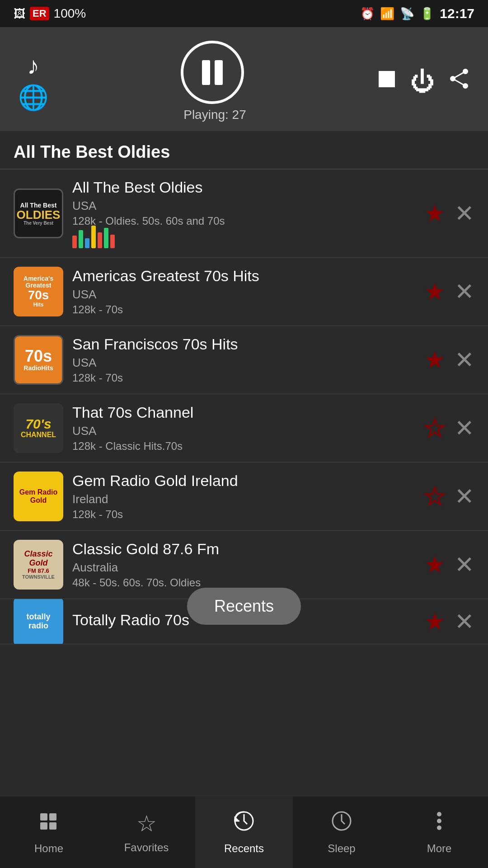 The image size is (488, 868). Describe the element at coordinates (244, 81) in the screenshot. I see `player-controls-row: ♪ 🌐 Playing: 27 ⏻` at that location.